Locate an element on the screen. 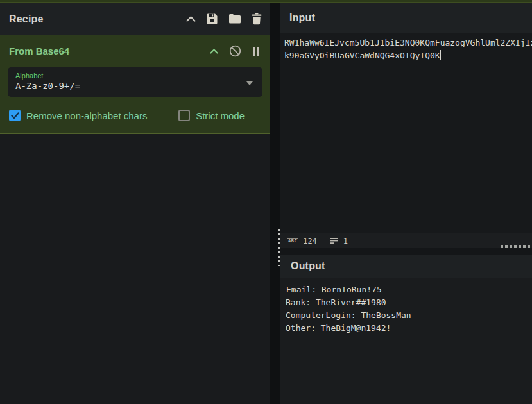 The image size is (532, 404). line-count-icon is located at coordinates (334, 241).